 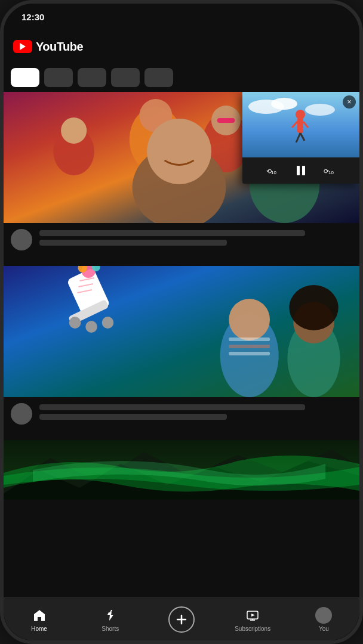 I want to click on youtube-logo-text: YouTube, so click(x=60, y=47).